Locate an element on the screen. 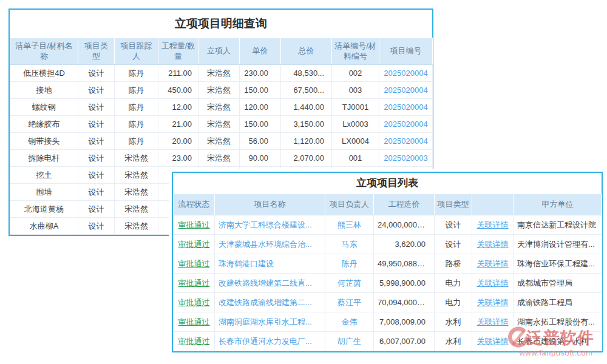 The height and width of the screenshot is (364, 607). column-header: 工程量/数量 is located at coordinates (178, 52).